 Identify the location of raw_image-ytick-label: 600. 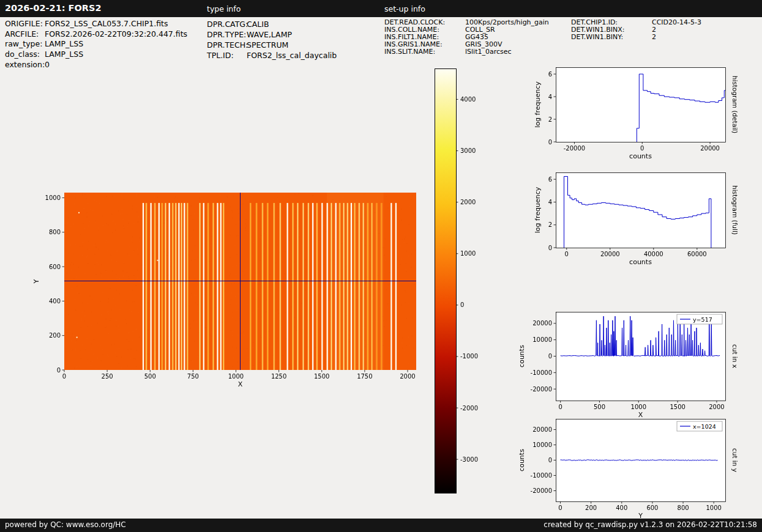
(55, 267).